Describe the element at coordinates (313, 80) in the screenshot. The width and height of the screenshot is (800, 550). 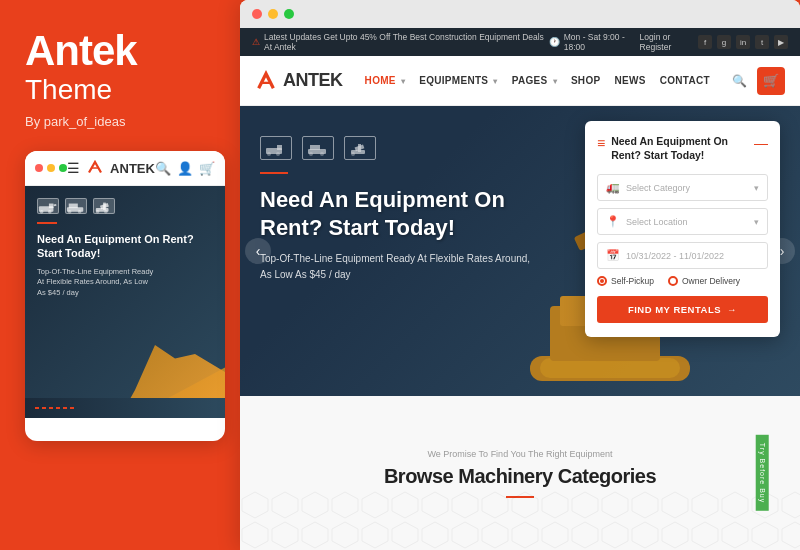
I see `nav-logo-text: ANTEK` at that location.